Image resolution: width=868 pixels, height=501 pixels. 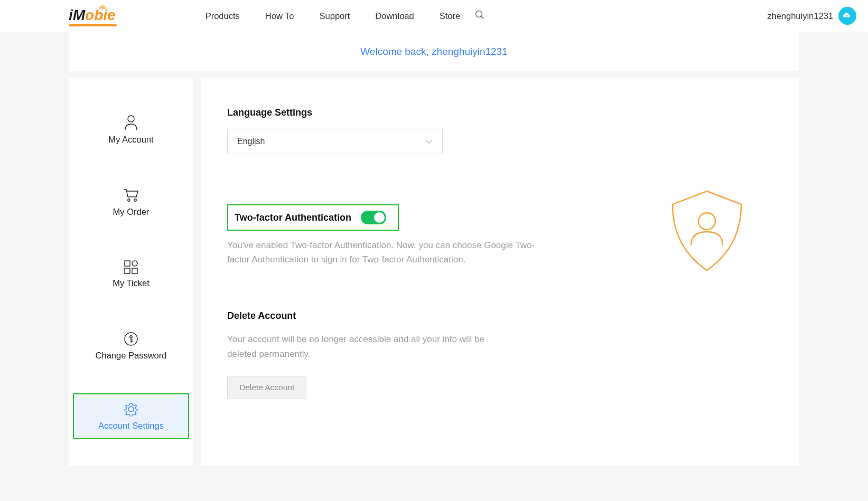 What do you see at coordinates (131, 275) in the screenshot?
I see `sidebar-item-ticket: My Ticket` at bounding box center [131, 275].